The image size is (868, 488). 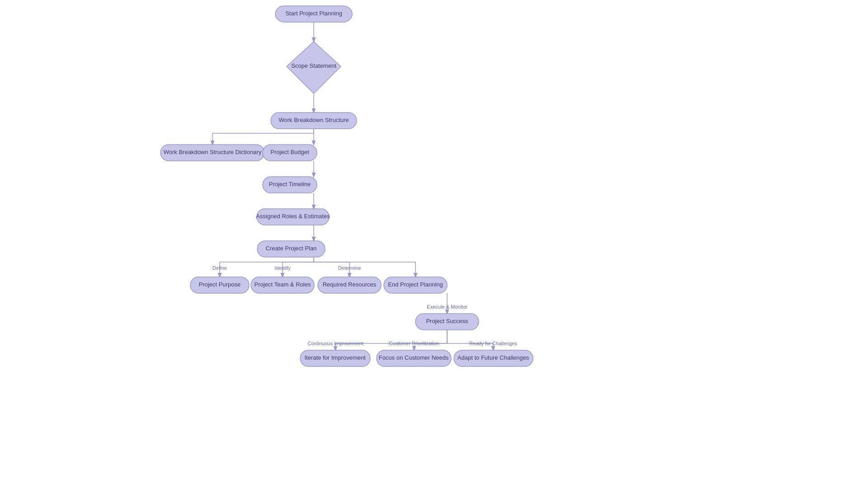 I want to click on node-timeline: Project Timeline, so click(x=290, y=185).